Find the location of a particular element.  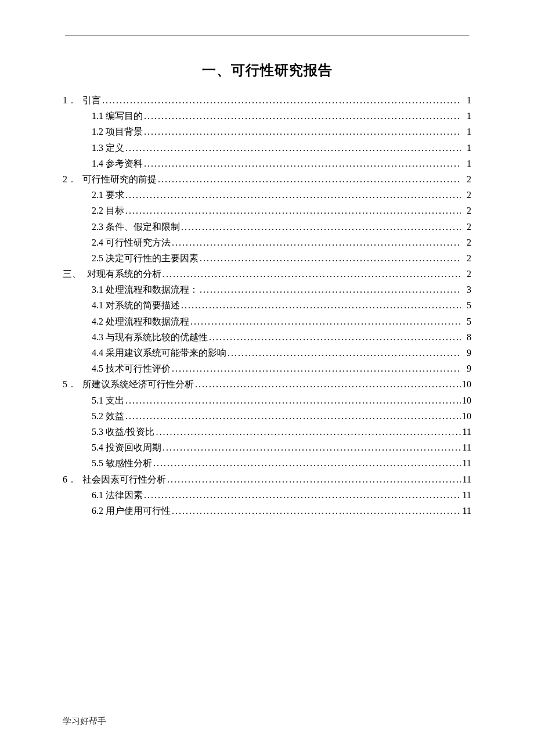

toc-entry: 三、对现有系统的分析2 is located at coordinates (267, 274).